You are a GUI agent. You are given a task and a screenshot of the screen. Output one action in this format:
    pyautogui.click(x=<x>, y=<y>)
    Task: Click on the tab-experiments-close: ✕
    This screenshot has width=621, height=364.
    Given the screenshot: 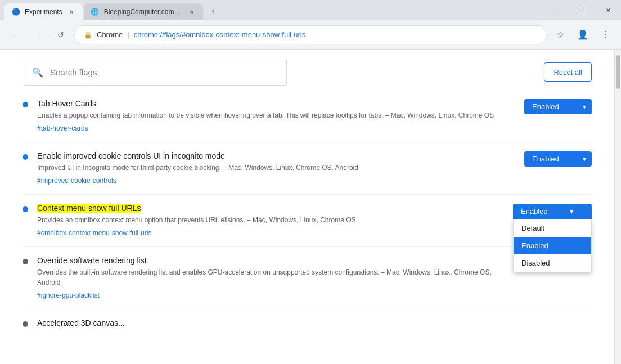 What is the action you would take?
    pyautogui.click(x=71, y=12)
    